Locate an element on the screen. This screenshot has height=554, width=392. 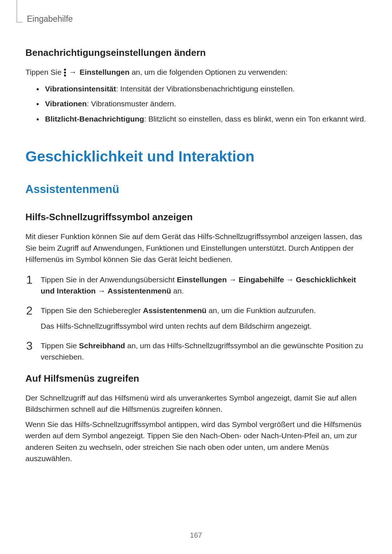
step-text: Tippen Sie in der Anwendungsübersicht Ei… is located at coordinates (204, 285).